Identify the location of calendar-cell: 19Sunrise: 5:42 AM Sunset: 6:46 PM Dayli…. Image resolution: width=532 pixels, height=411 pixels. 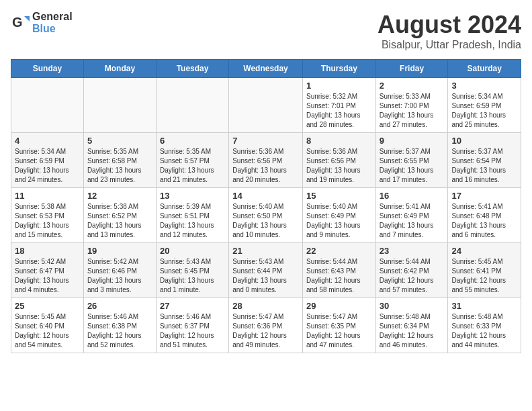
(120, 271).